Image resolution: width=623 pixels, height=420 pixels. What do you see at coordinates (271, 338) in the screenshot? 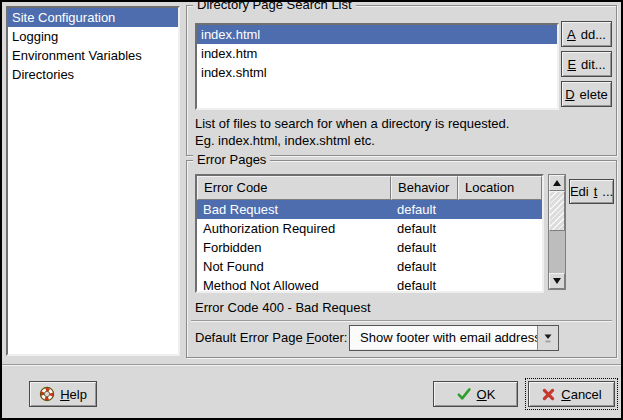
I see `footer-dropdown-label: Default Error Page Footer:` at bounding box center [271, 338].